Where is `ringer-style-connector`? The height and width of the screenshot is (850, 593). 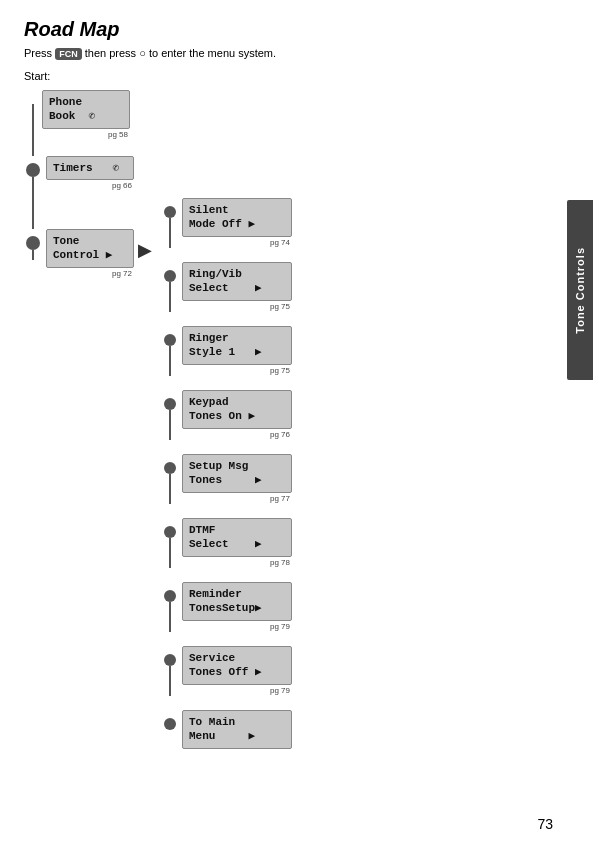 ringer-style-connector is located at coordinates (170, 351).